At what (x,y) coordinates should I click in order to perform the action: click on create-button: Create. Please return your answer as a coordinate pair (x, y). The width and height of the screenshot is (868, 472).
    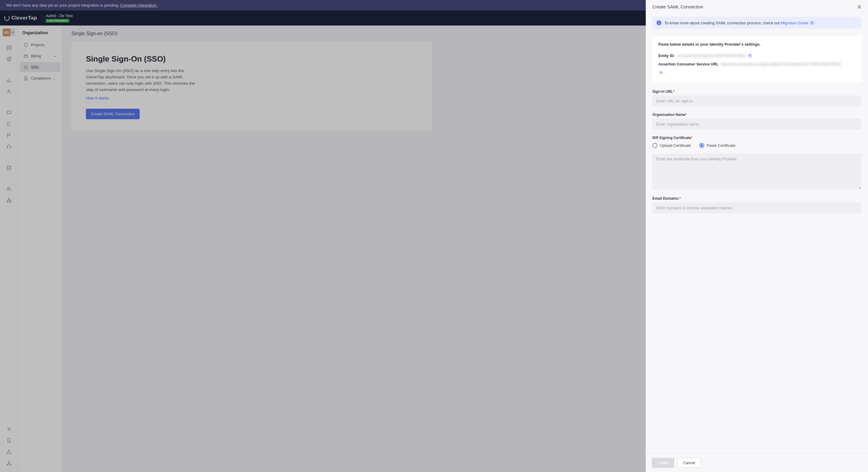
    Looking at the image, I should click on (663, 463).